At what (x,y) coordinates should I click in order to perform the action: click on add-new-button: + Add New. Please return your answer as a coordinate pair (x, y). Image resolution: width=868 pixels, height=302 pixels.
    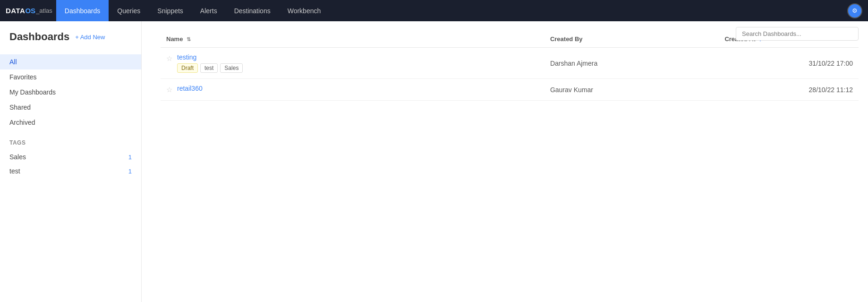
    Looking at the image, I should click on (90, 37).